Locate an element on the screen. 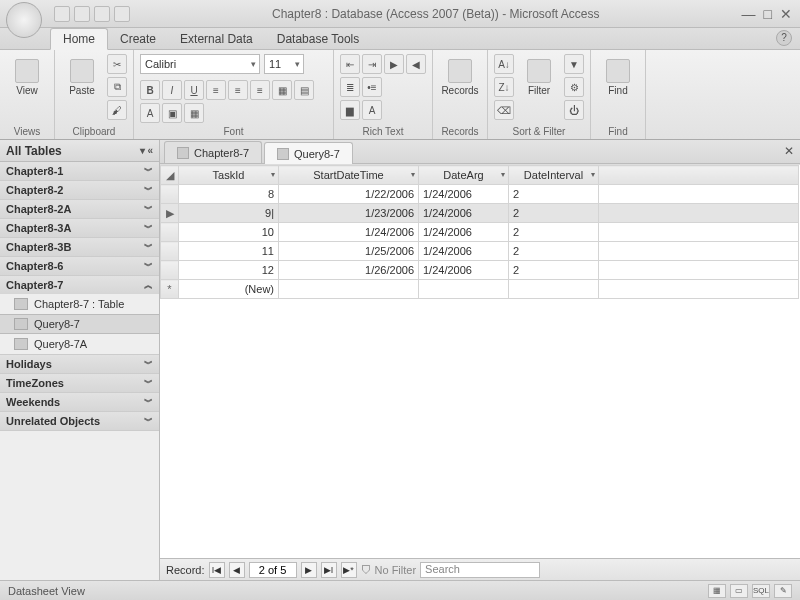 This screenshot has width=800, height=600. font-name-combo: Calibri is located at coordinates (200, 64).